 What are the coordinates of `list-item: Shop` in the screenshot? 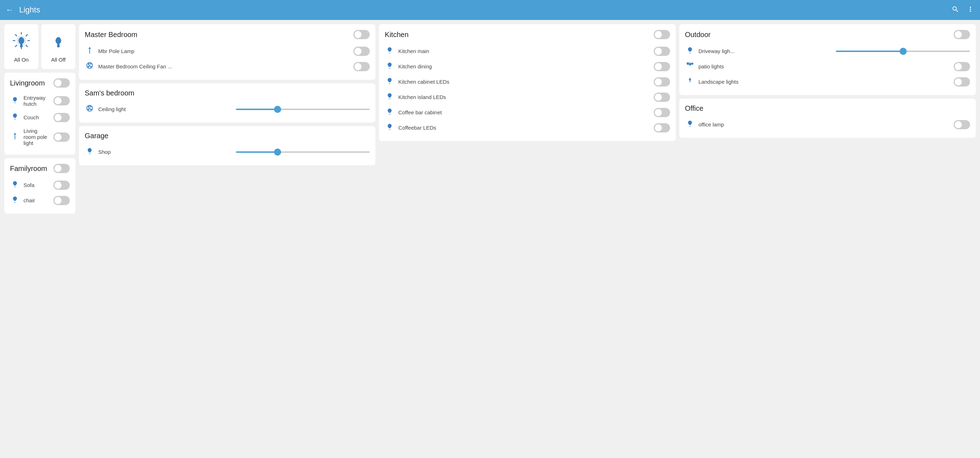 It's located at (228, 152).